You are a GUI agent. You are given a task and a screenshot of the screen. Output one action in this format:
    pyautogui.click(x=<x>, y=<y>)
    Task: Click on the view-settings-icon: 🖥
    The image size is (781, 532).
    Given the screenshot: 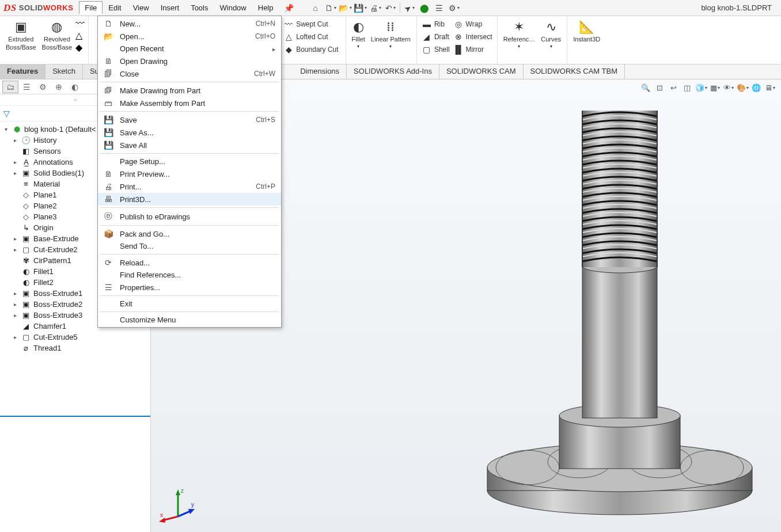 What is the action you would take?
    pyautogui.click(x=770, y=88)
    